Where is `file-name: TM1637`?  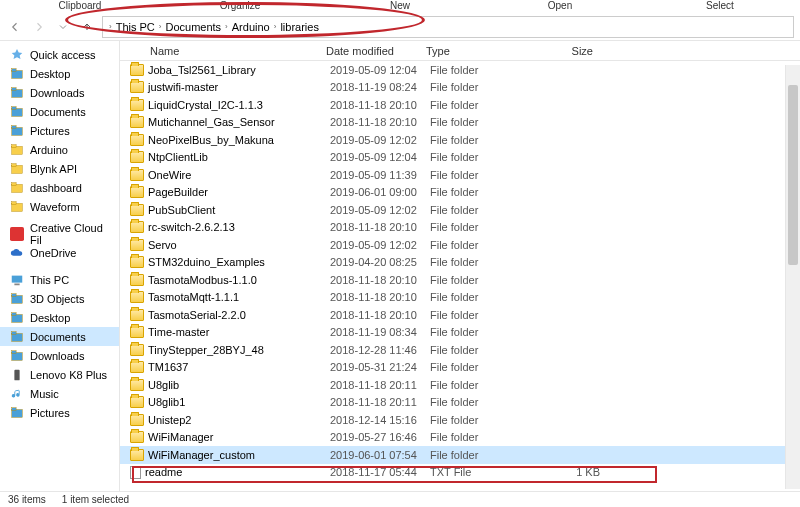 file-name: TM1637 is located at coordinates (168, 367).